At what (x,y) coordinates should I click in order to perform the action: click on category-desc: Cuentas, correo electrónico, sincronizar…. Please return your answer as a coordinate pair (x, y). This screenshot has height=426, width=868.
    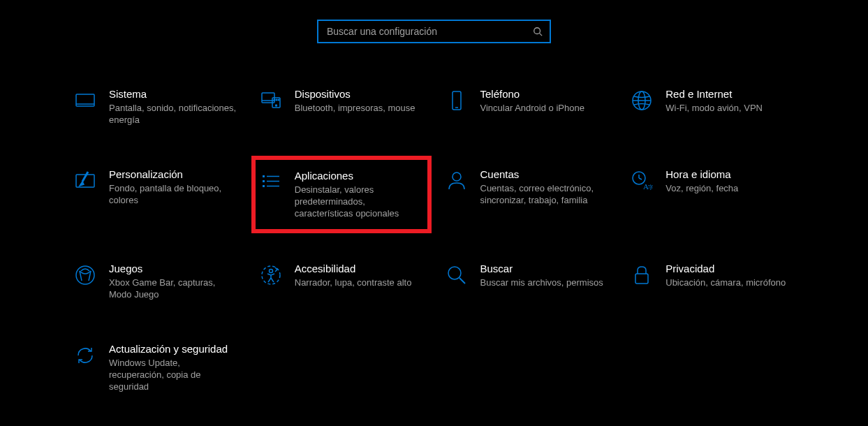
    Looking at the image, I should click on (545, 195).